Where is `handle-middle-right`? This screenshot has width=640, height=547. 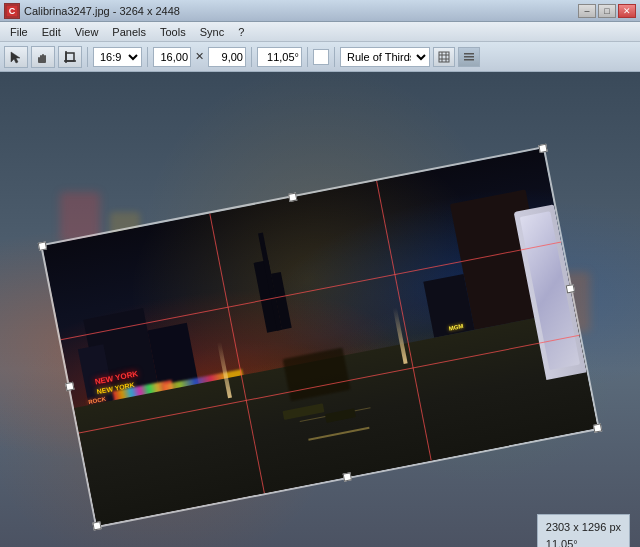
handle-middle-right is located at coordinates (570, 288).